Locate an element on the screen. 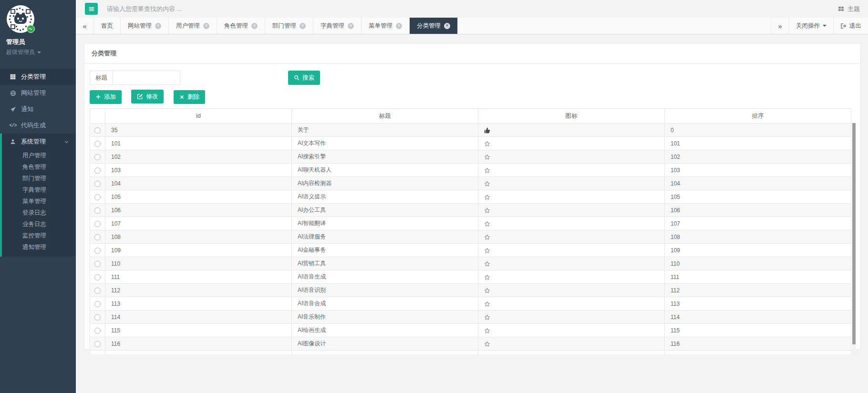 The height and width of the screenshot is (393, 868). table-scrollbar-thumb is located at coordinates (854, 234).